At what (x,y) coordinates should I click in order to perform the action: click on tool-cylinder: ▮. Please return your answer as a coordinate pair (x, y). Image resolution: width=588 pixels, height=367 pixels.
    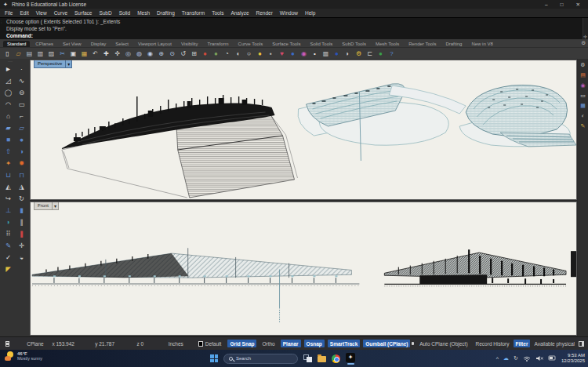
    Looking at the image, I should click on (22, 210).